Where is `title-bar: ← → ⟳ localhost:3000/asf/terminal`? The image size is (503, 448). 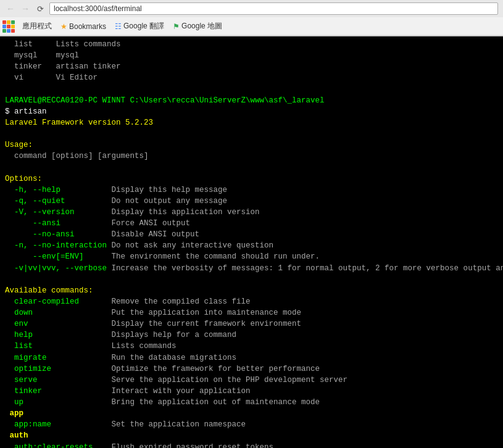
title-bar: ← → ⟳ localhost:3000/asf/terminal is located at coordinates (252, 9).